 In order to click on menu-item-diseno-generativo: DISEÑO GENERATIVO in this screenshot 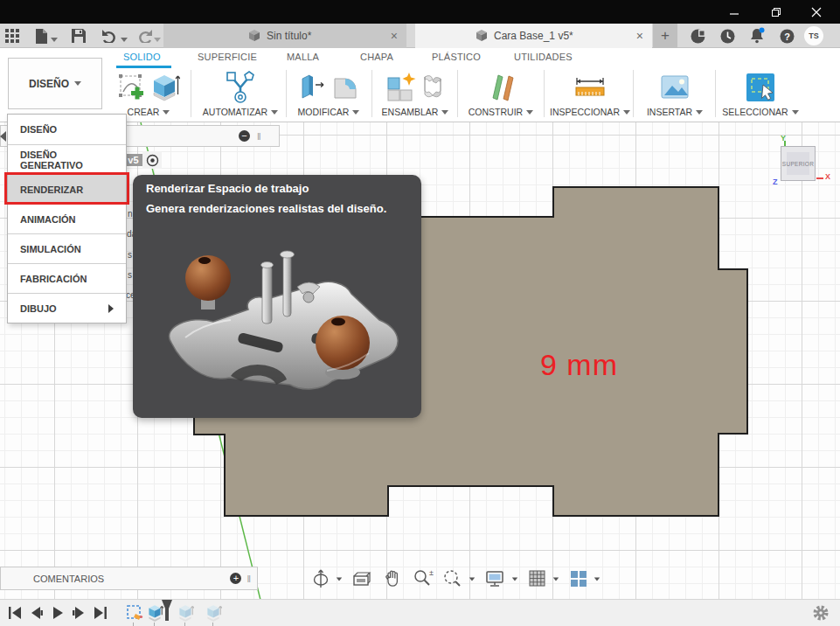, I will do `click(66, 159)`.